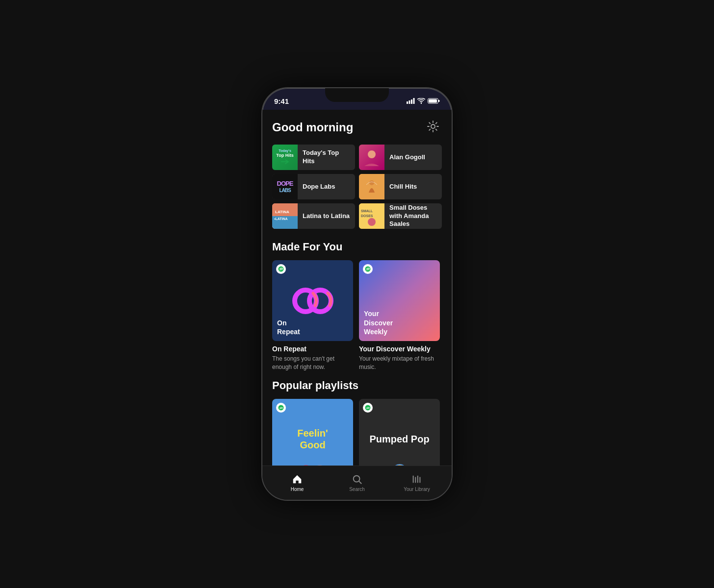 Image resolution: width=714 pixels, height=588 pixels. What do you see at coordinates (357, 489) in the screenshot?
I see `nav-search-label: Search` at bounding box center [357, 489].